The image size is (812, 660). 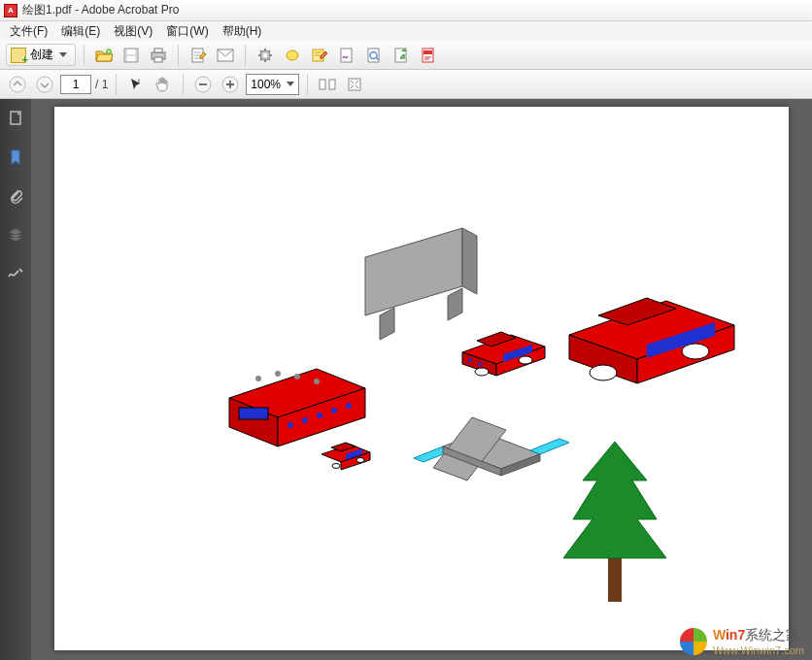 What do you see at coordinates (16, 274) in the screenshot?
I see `sign-pen-icon` at bounding box center [16, 274].